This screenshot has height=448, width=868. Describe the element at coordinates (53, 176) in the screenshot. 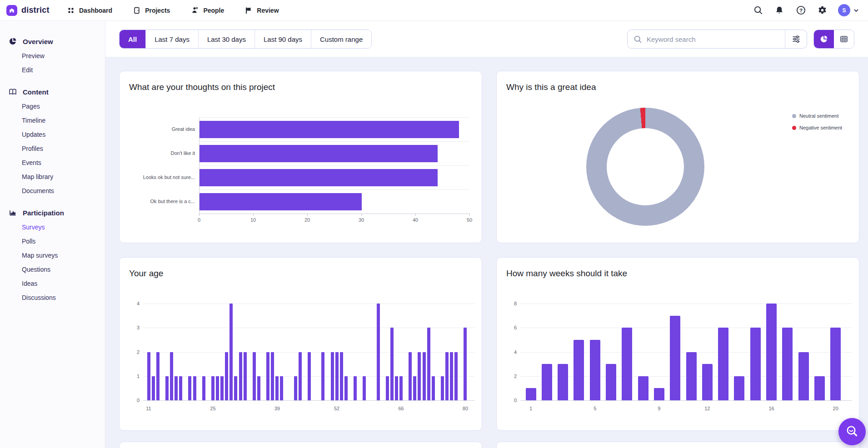

I see `sidebar-item-map-library: Map library` at that location.